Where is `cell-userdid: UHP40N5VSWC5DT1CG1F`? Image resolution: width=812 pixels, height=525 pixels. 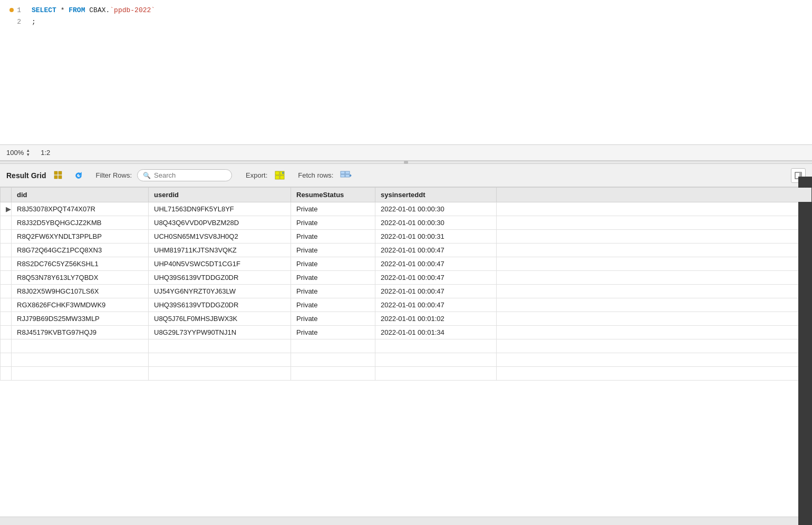 cell-userdid: UHP40N5VSWC5DT1CG1F is located at coordinates (220, 264).